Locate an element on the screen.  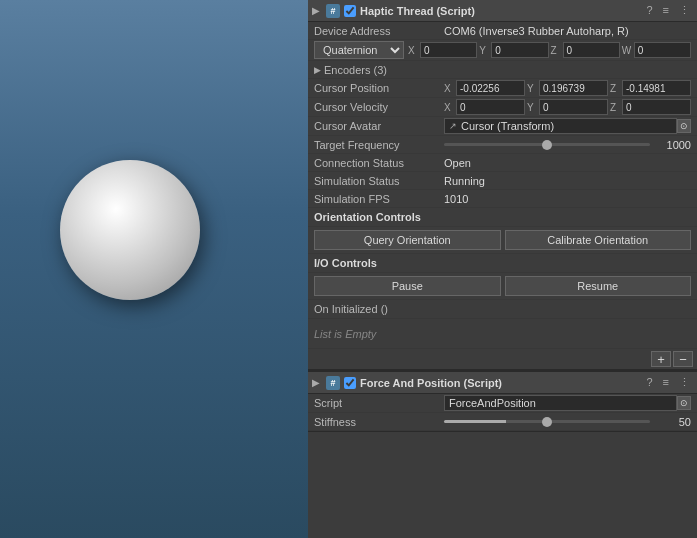
cp-y-label: Y is located at coordinates (532, 88).